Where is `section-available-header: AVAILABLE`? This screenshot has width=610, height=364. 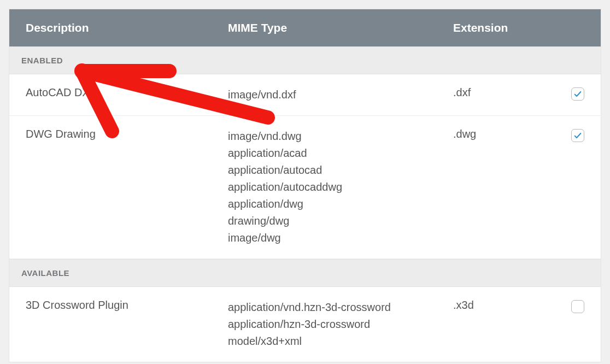 section-available-header: AVAILABLE is located at coordinates (305, 273).